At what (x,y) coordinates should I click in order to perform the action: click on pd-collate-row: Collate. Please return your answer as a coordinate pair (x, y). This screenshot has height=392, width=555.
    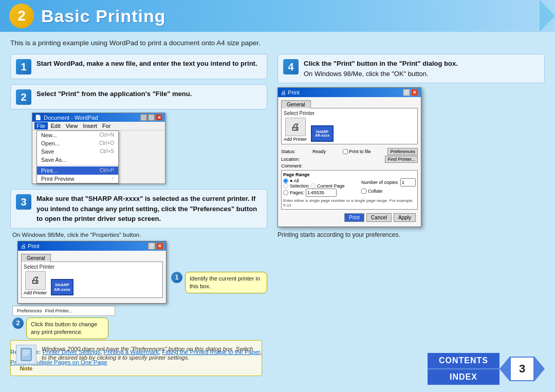
    Looking at the image, I should click on (388, 191).